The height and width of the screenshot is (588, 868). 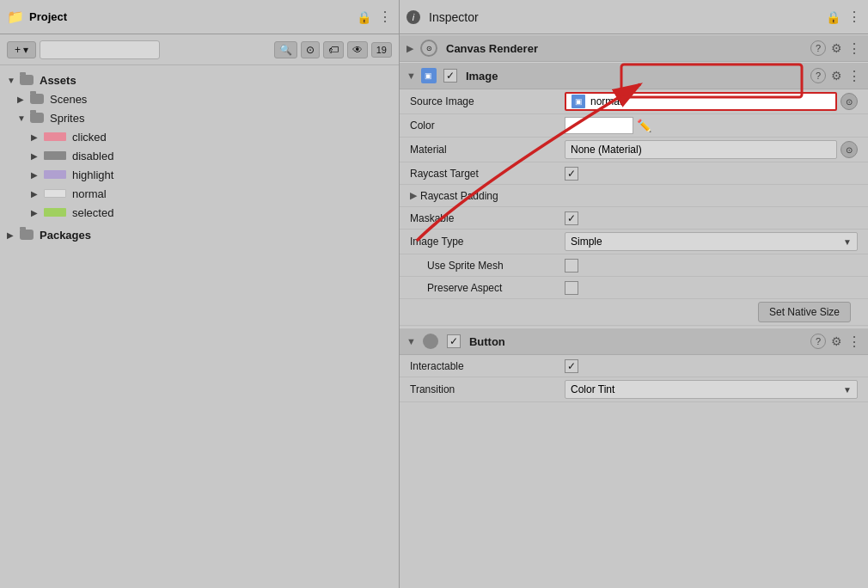 I want to click on transition-dropdown: Color Tint ▼, so click(x=712, y=389).